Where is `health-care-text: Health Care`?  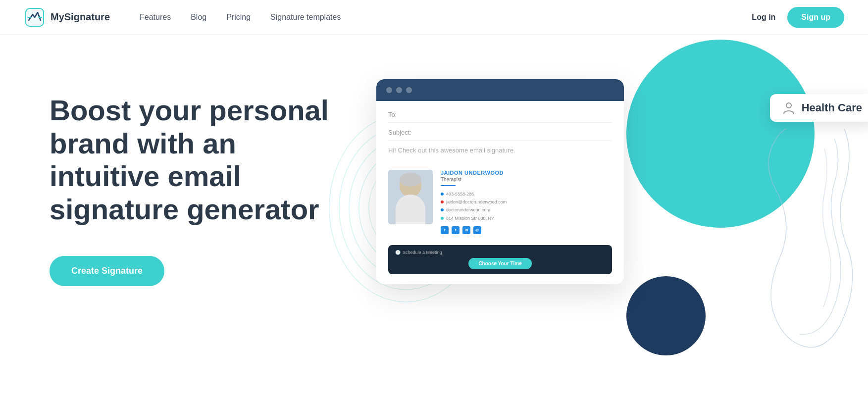 health-care-text: Health Care is located at coordinates (832, 108).